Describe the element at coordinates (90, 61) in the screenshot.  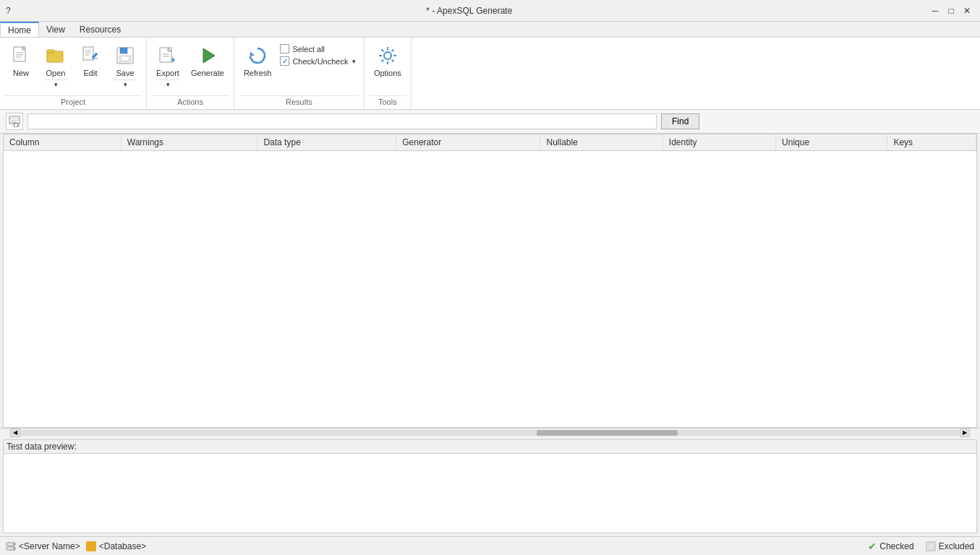
I see `edit-button: Edit` at that location.